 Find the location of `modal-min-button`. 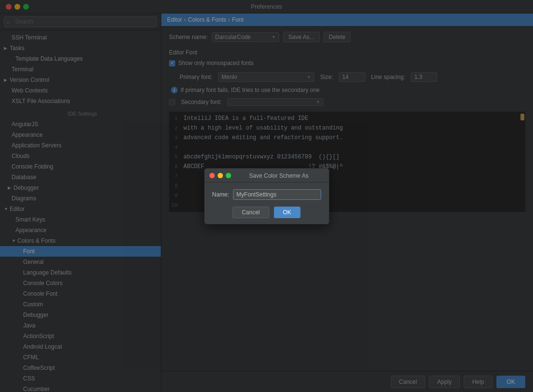

modal-min-button is located at coordinates (221, 175).